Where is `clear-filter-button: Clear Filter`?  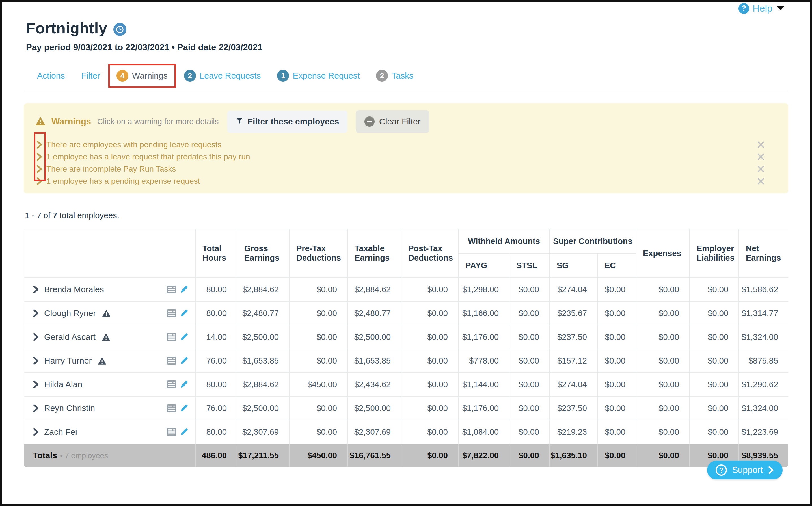 clear-filter-button: Clear Filter is located at coordinates (392, 121).